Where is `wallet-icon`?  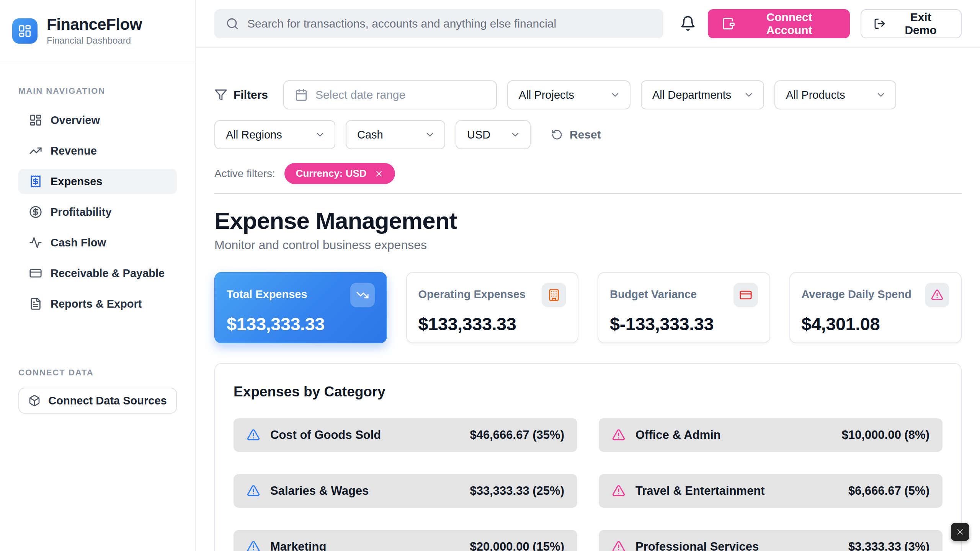 wallet-icon is located at coordinates (728, 24).